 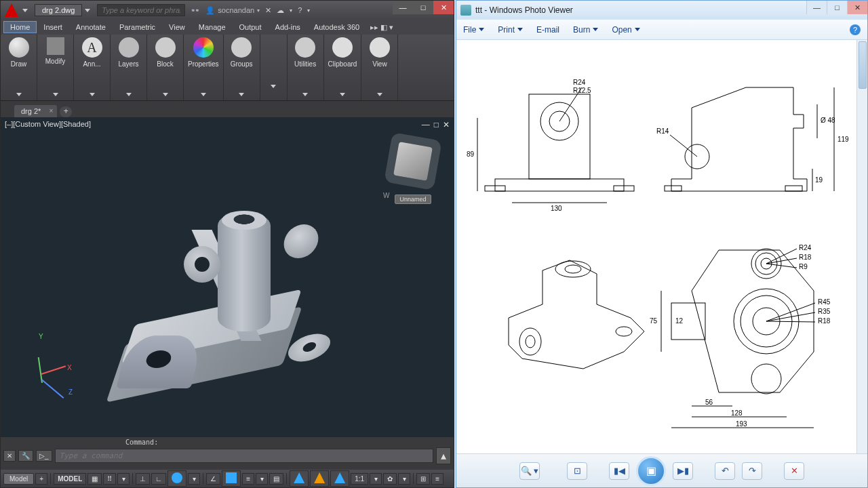 I want to click on pv-close-button: ✕, so click(x=857, y=7).